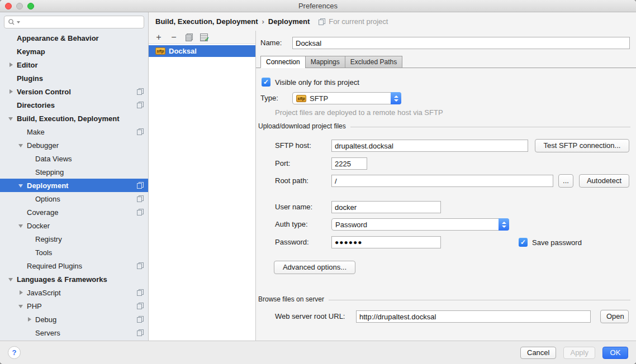  What do you see at coordinates (396, 98) in the screenshot?
I see `dropdown-stepper-icon` at bounding box center [396, 98].